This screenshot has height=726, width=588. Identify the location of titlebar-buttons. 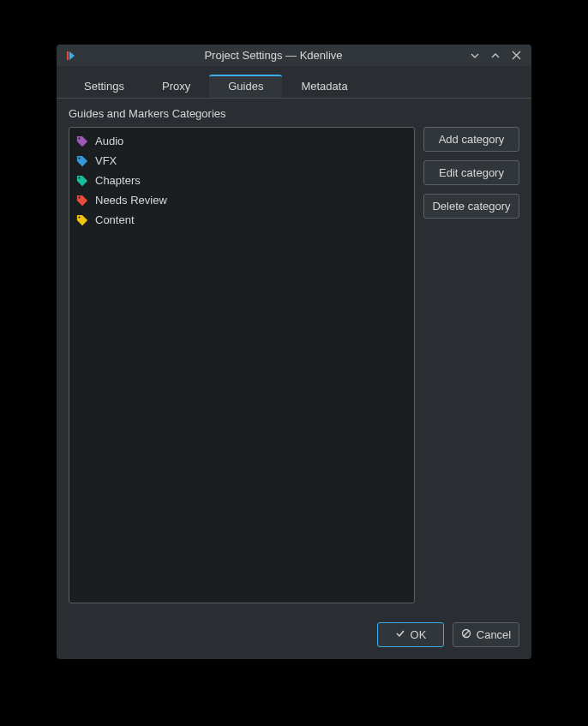
(495, 56).